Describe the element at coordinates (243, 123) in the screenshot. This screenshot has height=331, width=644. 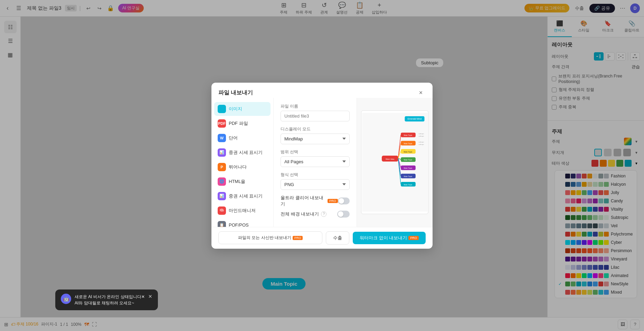
I see `nav-item-pdf: PDF PDF 파일` at that location.